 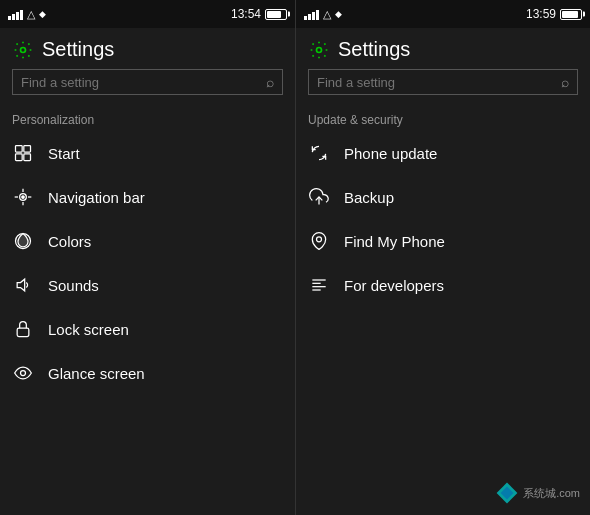 What do you see at coordinates (323, 14) in the screenshot?
I see `status-icons-right: △ ◆` at bounding box center [323, 14].